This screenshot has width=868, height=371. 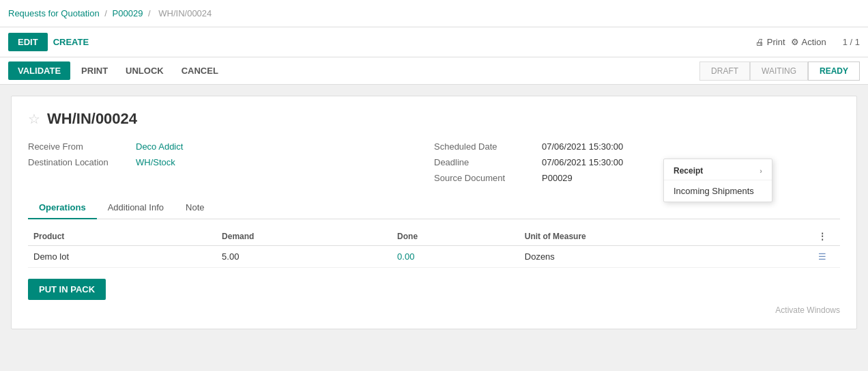 I want to click on receipt-dropdown: Receipt › Incoming Shipments, so click(x=718, y=180).